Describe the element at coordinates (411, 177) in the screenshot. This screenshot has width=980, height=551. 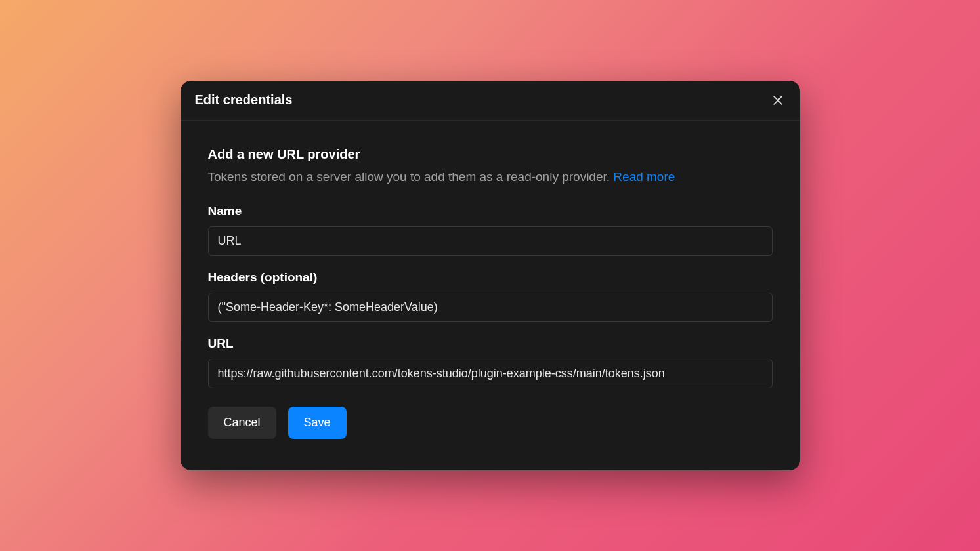
I see `description-text: Tokens stored on a server allow you to a…` at that location.